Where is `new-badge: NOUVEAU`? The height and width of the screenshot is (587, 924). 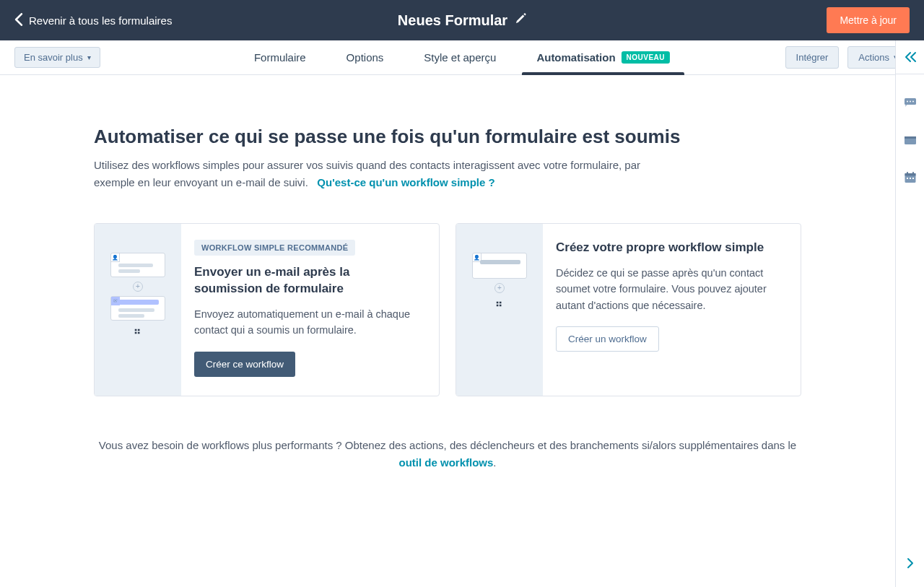 new-badge: NOUVEAU is located at coordinates (646, 58).